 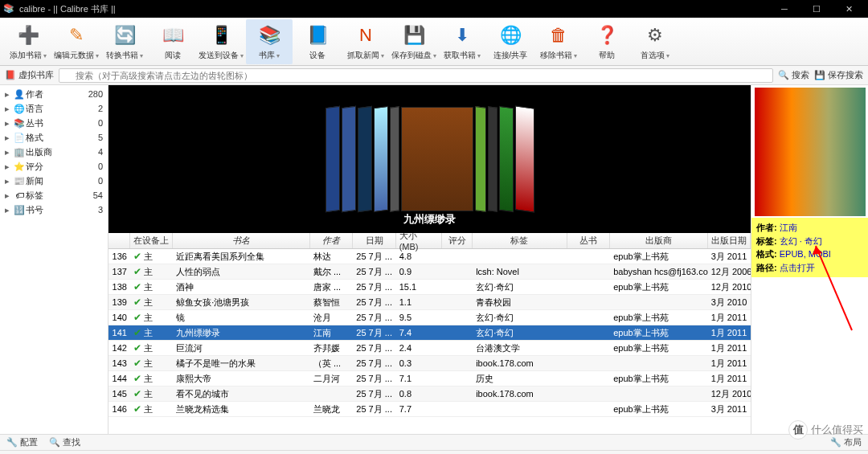 What do you see at coordinates (794, 76) in the screenshot?
I see `search-button: 🔍 搜索` at bounding box center [794, 76].